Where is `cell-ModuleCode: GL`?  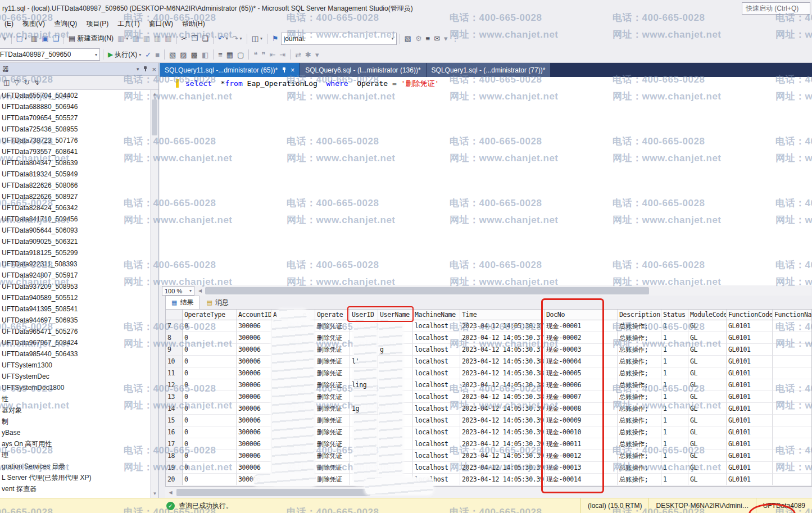
cell-ModuleCode: GL is located at coordinates (707, 362).